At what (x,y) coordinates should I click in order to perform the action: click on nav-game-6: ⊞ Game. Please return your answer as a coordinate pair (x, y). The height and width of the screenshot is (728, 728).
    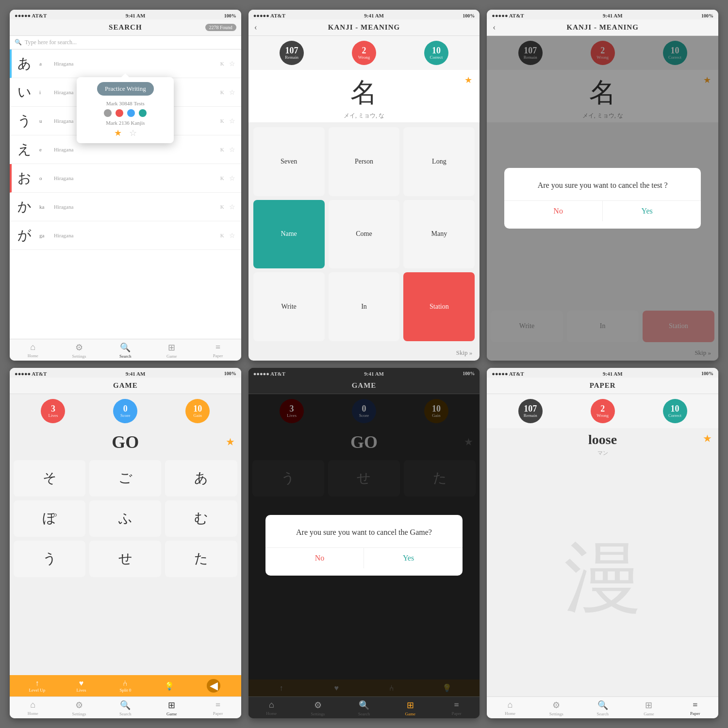
    Looking at the image, I should click on (648, 708).